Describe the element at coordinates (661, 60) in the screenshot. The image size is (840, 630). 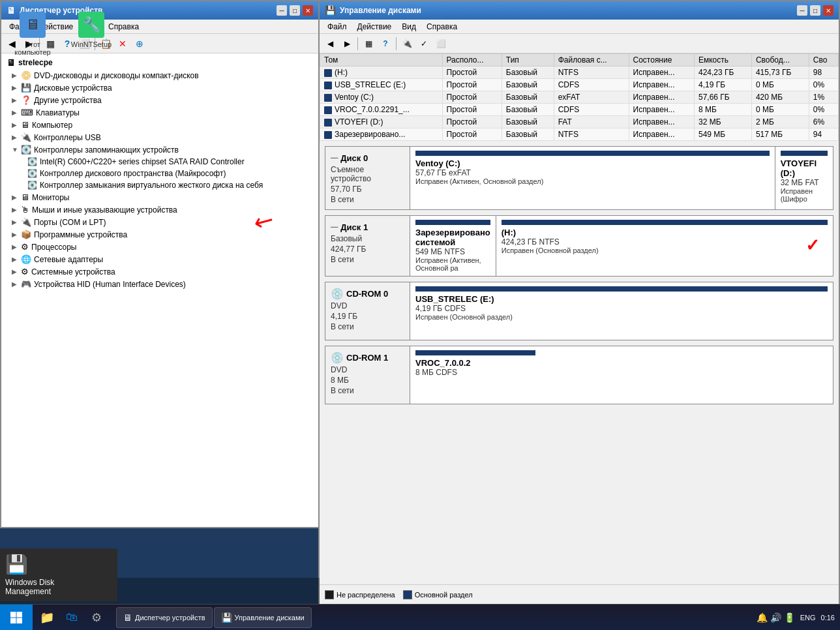
I see `col-sostoyanie: Состояние` at that location.